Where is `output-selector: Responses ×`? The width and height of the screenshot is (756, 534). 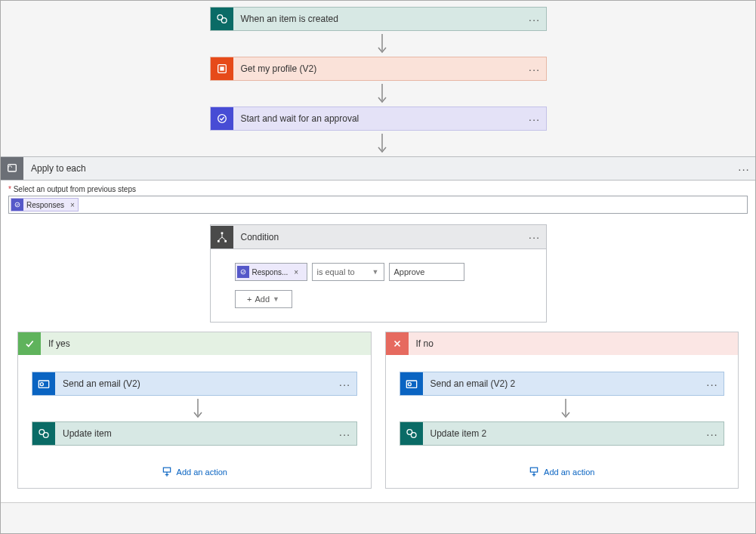
output-selector: Responses × is located at coordinates (378, 205).